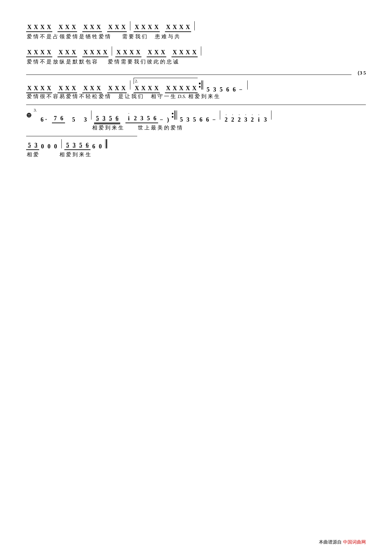 The width and height of the screenshot is (392, 555). I want to click on row3-music: X X X X X X X X X X X X X, so click(196, 85).